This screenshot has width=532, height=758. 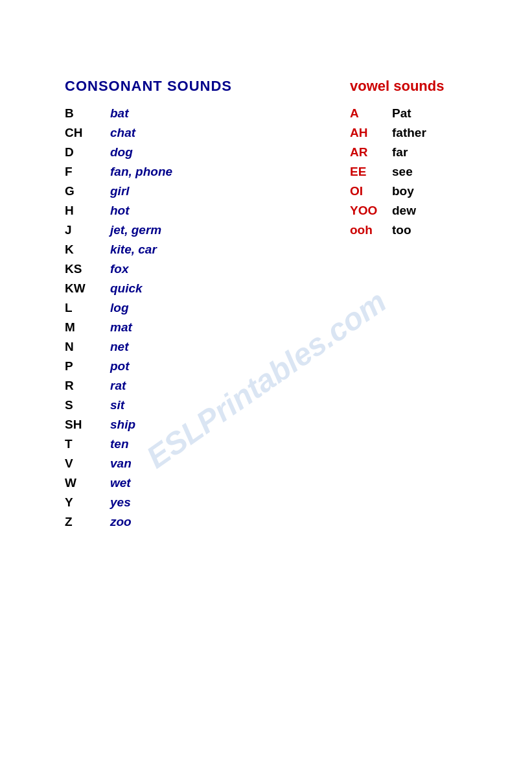 What do you see at coordinates (371, 211) in the screenshot?
I see `vowel-key: YOO` at bounding box center [371, 211].